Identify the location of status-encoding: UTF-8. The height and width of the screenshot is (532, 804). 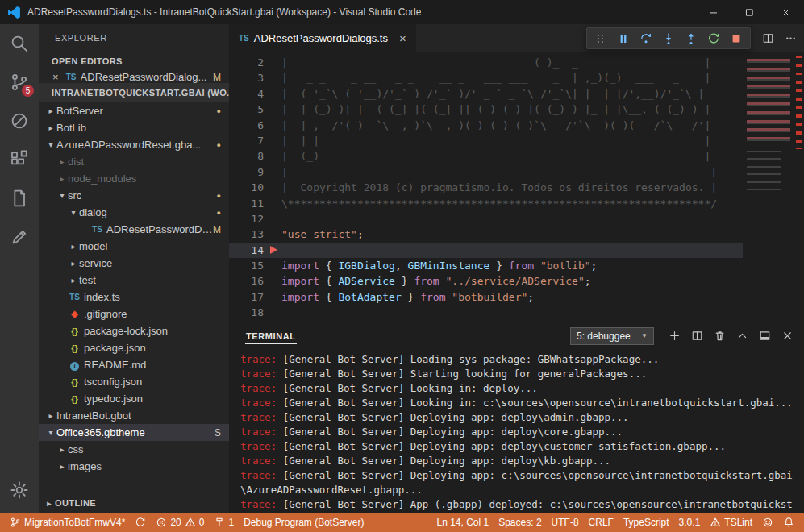
(565, 522).